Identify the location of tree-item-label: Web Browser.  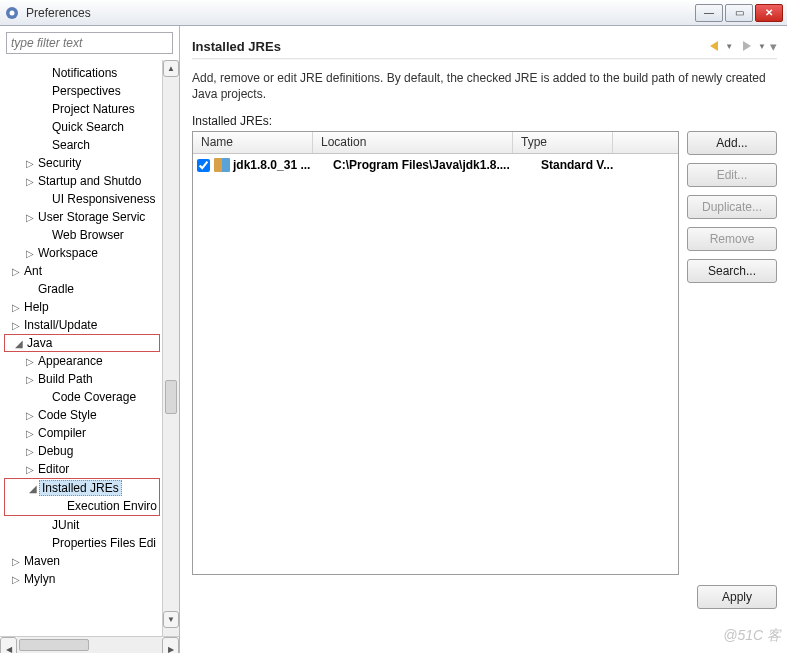
(88, 235).